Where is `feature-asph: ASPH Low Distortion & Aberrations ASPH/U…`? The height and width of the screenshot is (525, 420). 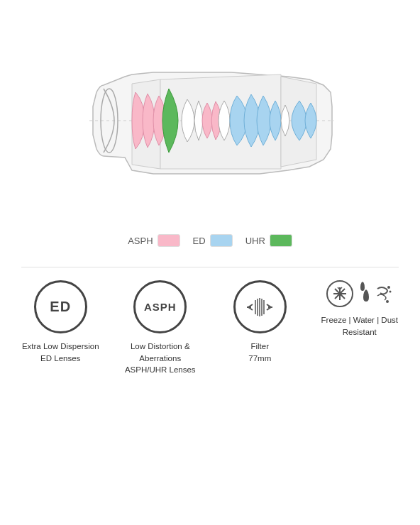
feature-asph: ASPH Low Distortion & Aberrations ASPH/U… is located at coordinates (160, 328).